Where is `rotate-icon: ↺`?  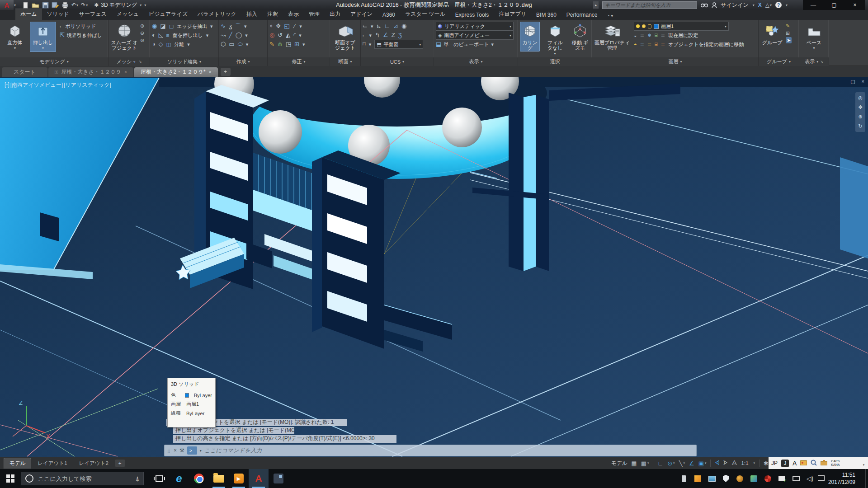
rotate-icon: ↺ is located at coordinates (280, 35).